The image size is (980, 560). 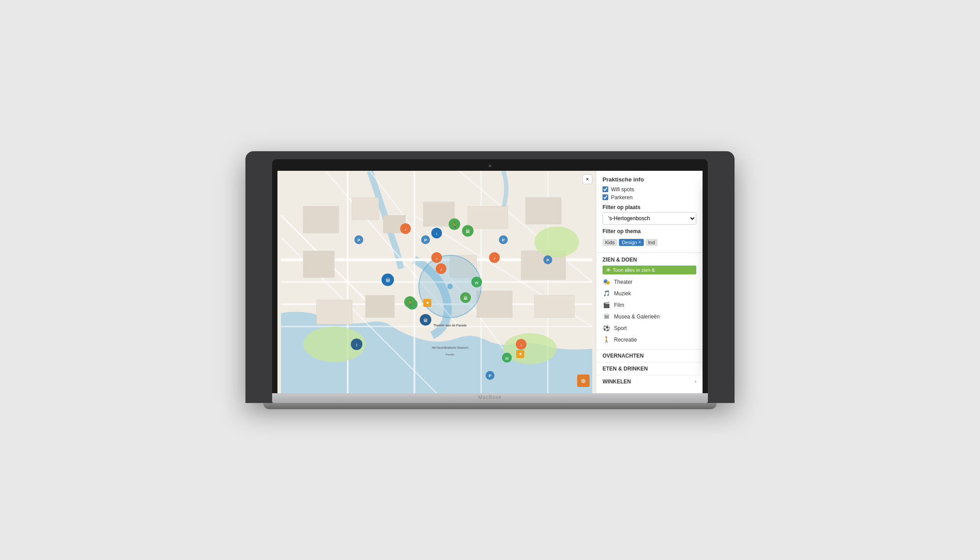 I want to click on muziek-label: Muziek, so click(x=623, y=294).